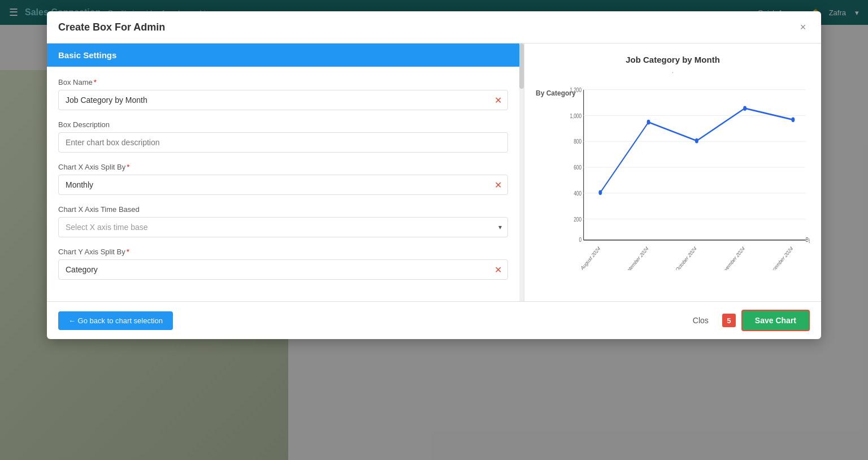 Image resolution: width=868 pixels, height=460 pixels. What do you see at coordinates (578, 141) in the screenshot?
I see `svg-text: 800` at bounding box center [578, 141].